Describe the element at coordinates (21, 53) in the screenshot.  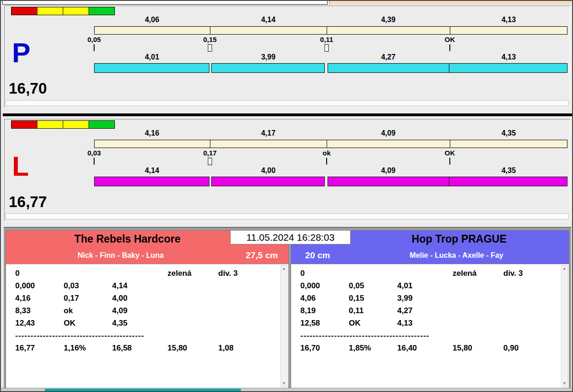
I see `lane-p-letter: P` at that location.